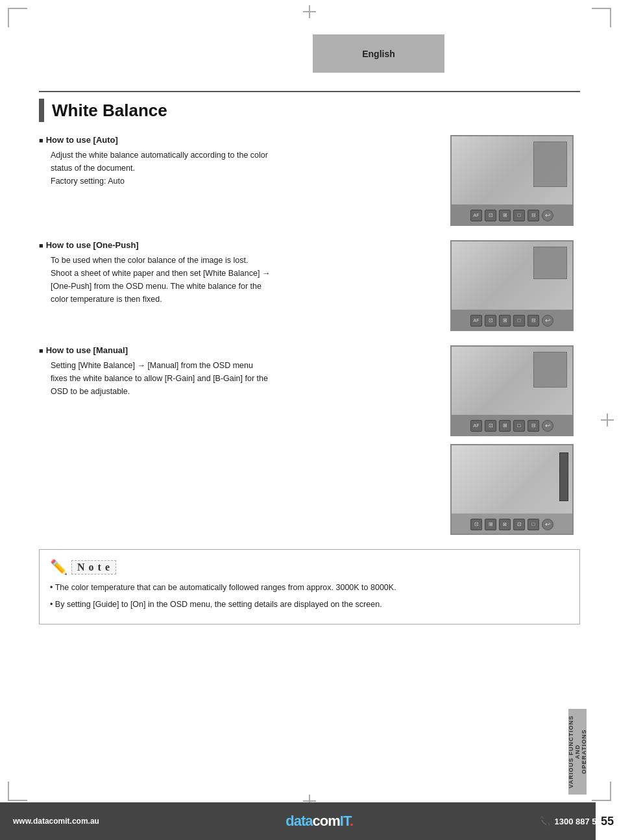 The image size is (619, 840). I want to click on section-auto-image: AF ⊡ ⊞ □ ⊟ ↩, so click(515, 180).